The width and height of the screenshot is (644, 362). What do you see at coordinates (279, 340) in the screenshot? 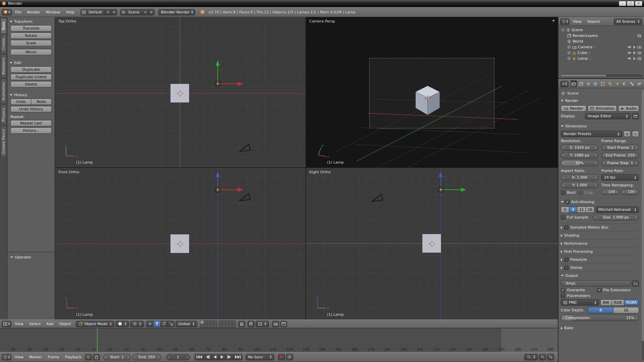
I see `timeline-track: -50-40-30-20-100102030405060708090100110…` at bounding box center [279, 340].